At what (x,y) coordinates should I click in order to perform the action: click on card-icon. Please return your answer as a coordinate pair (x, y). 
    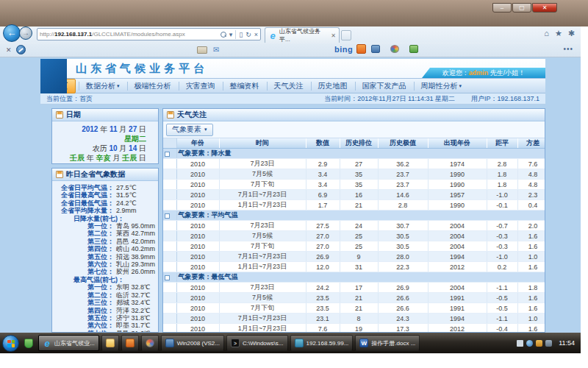
    Looking at the image, I should click on (202, 50).